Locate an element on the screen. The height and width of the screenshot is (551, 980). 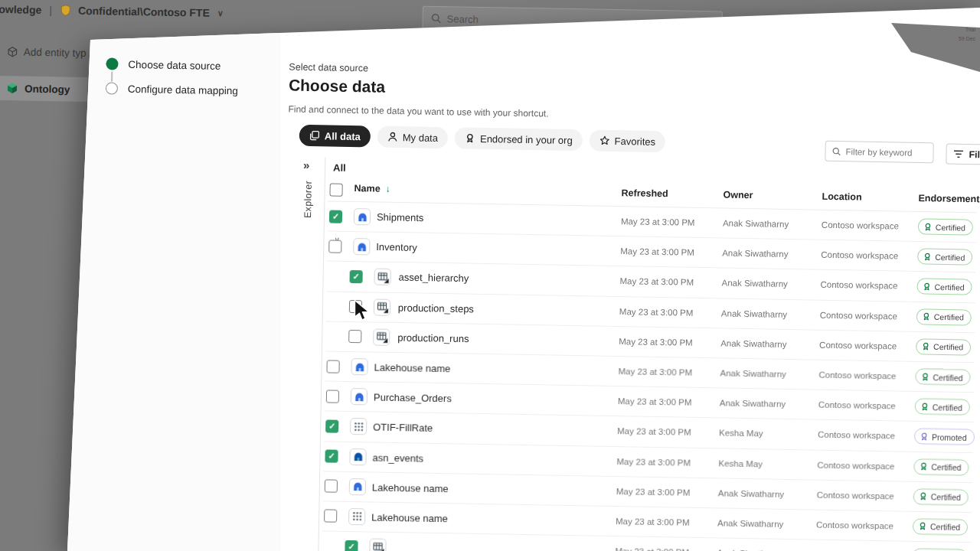
row-name: Lakehouse name is located at coordinates (410, 517).